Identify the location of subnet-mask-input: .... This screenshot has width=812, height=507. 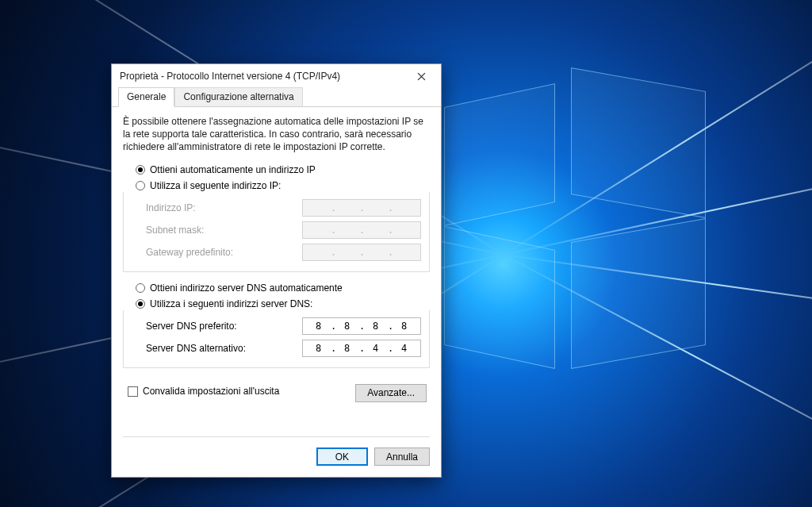
(362, 230).